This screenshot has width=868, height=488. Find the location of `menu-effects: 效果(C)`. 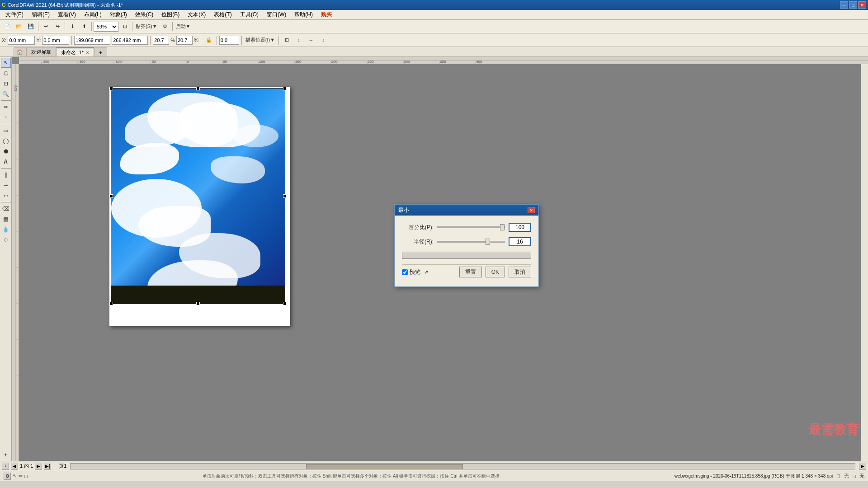

menu-effects: 效果(C) is located at coordinates (145, 14).